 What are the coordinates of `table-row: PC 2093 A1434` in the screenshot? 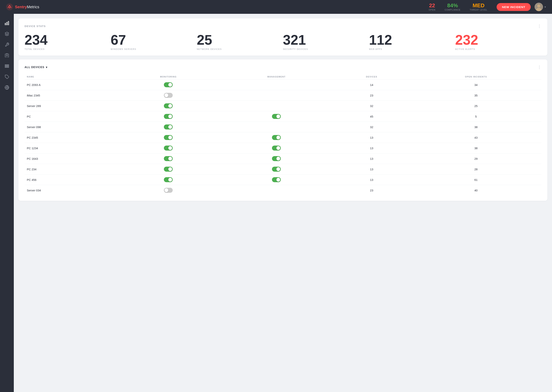 It's located at (283, 85).